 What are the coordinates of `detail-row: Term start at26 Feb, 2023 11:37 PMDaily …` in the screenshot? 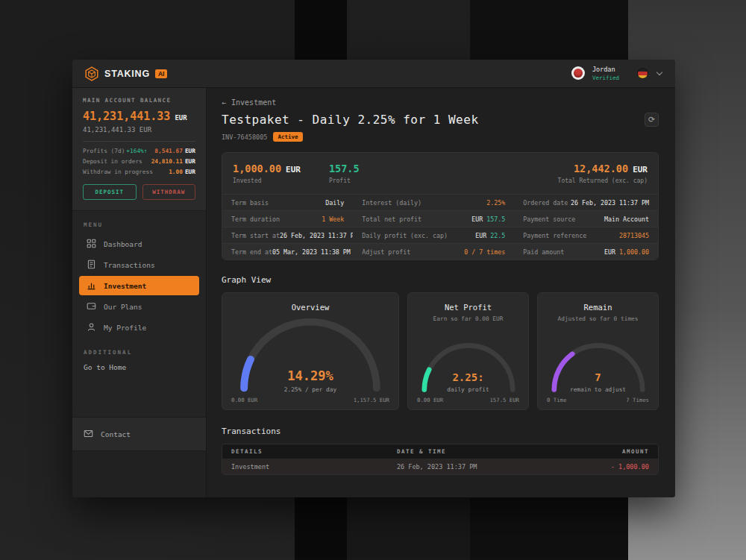 It's located at (440, 235).